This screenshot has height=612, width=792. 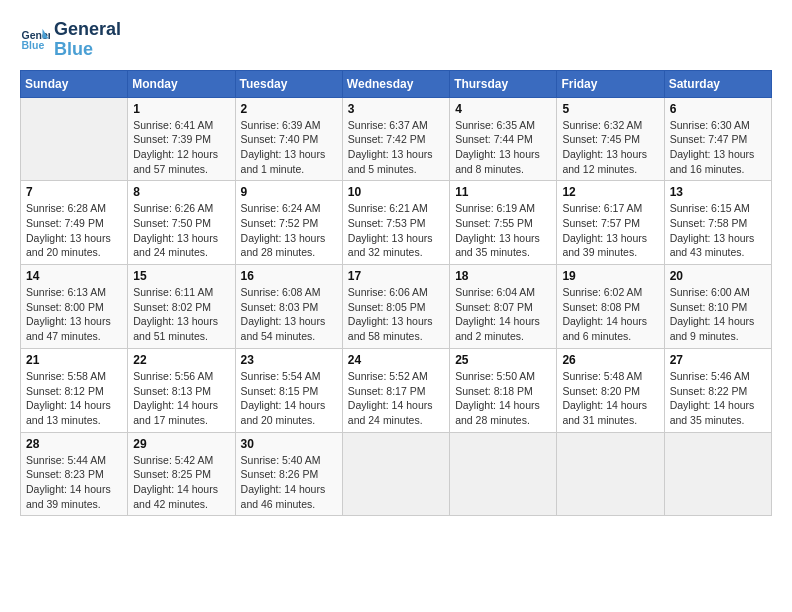 I want to click on cell-date-number: 10, so click(x=396, y=192).